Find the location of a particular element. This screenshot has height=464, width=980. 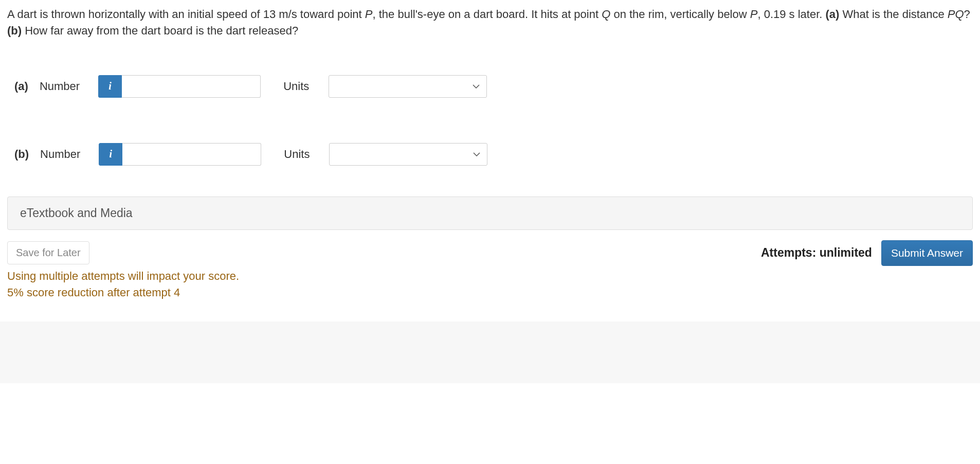

bottom-band is located at coordinates (490, 352).